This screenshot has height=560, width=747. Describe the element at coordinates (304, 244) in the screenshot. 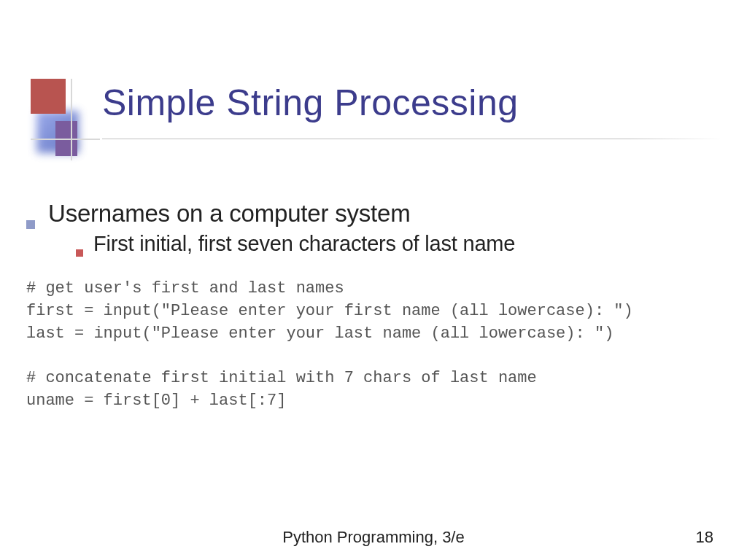

I see `sub-bullet-text: First initial, first seven characters of…` at that location.